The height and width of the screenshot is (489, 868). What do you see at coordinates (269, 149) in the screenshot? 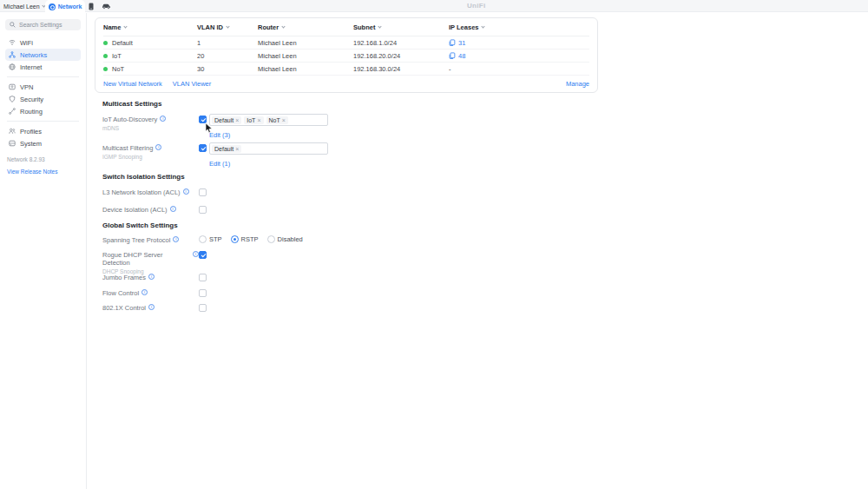
I see `filtering-networks-tag-input: Default` at bounding box center [269, 149].